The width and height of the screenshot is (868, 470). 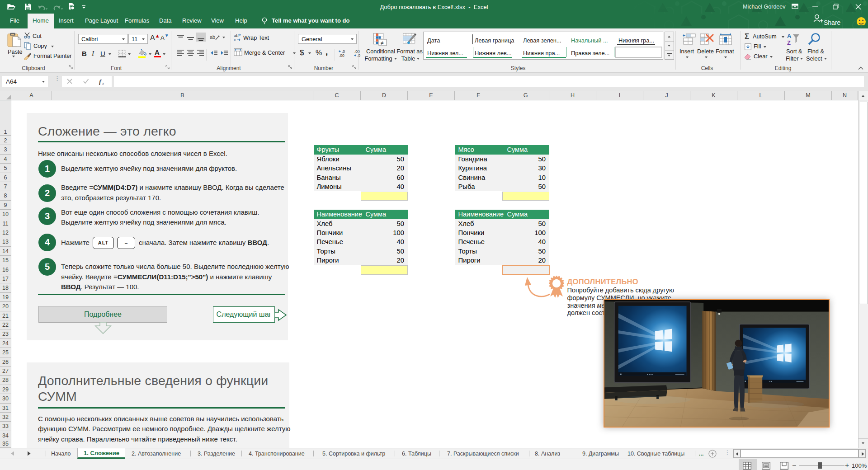 What do you see at coordinates (235, 40) in the screenshot?
I see `svg-text: c` at bounding box center [235, 40].